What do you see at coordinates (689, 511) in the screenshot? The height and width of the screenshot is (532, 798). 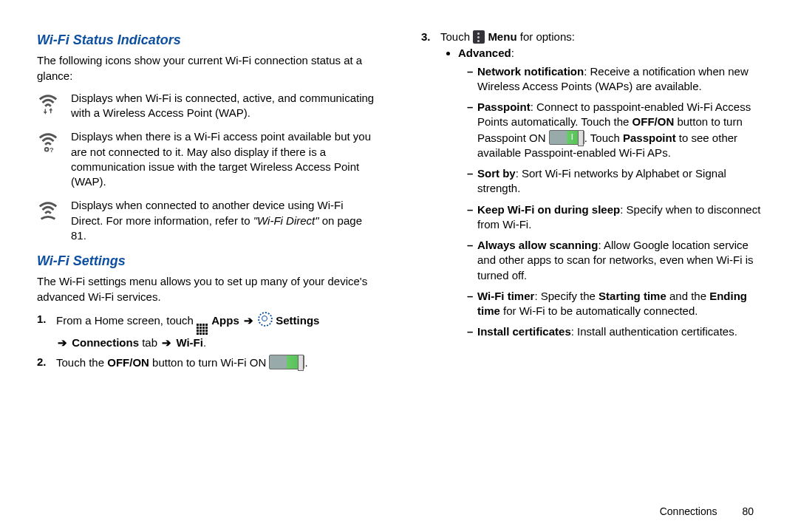 I see `footer-section: Connections` at bounding box center [689, 511].